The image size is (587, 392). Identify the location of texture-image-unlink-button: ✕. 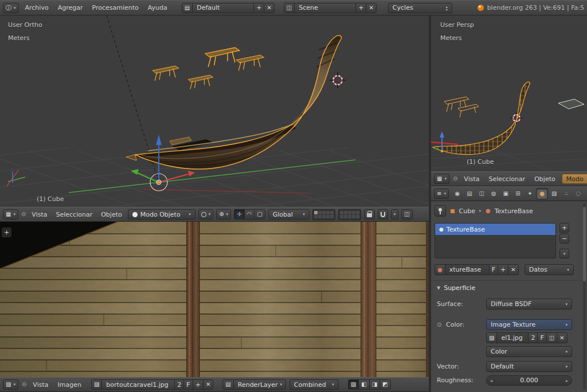
(562, 338).